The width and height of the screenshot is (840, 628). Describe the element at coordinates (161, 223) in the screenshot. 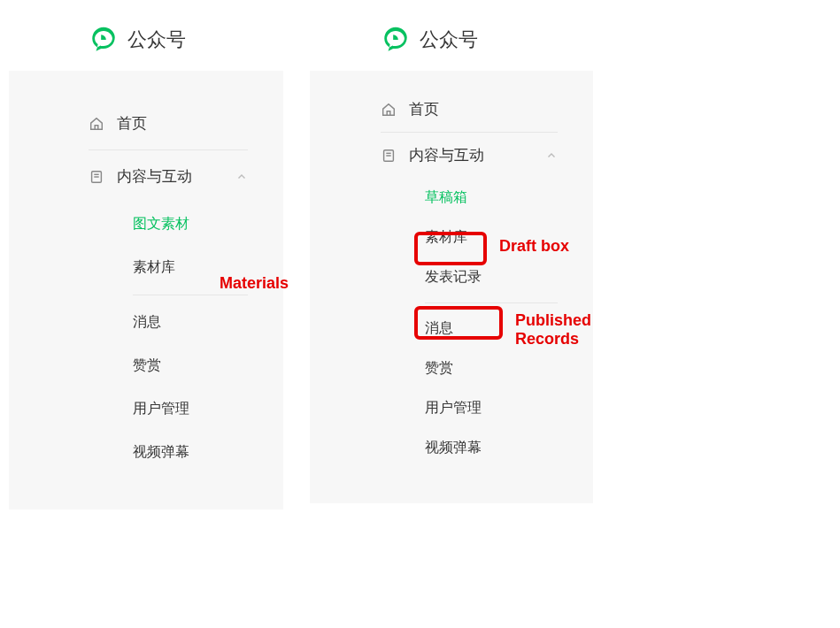

I see `subitem-materials-label: 图文素材` at that location.